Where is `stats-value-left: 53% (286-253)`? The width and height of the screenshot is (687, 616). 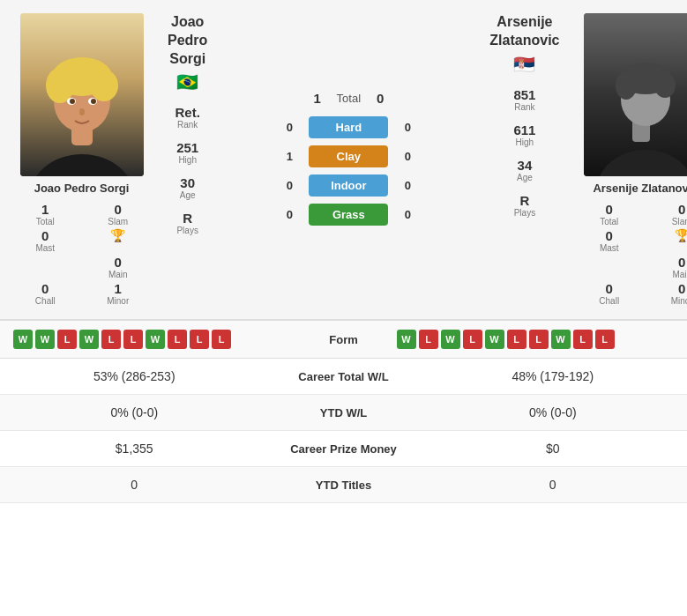
stats-value-left: 53% (286-253) is located at coordinates (134, 376).